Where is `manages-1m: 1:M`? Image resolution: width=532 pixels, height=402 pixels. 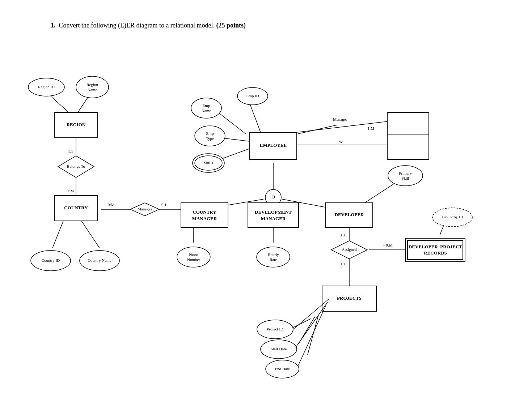 manages-1m: 1:M is located at coordinates (371, 128).